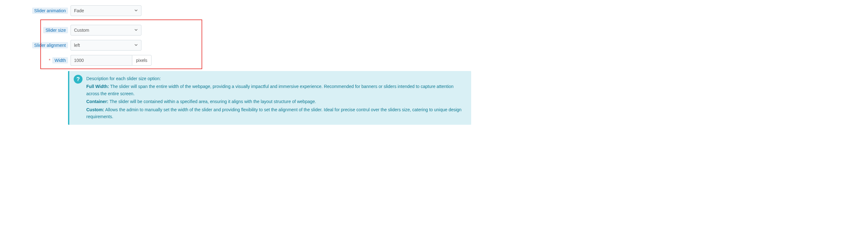 The height and width of the screenshot is (225, 868). I want to click on info-slider-size-description: ? Description for each slider size optio…, so click(270, 98).